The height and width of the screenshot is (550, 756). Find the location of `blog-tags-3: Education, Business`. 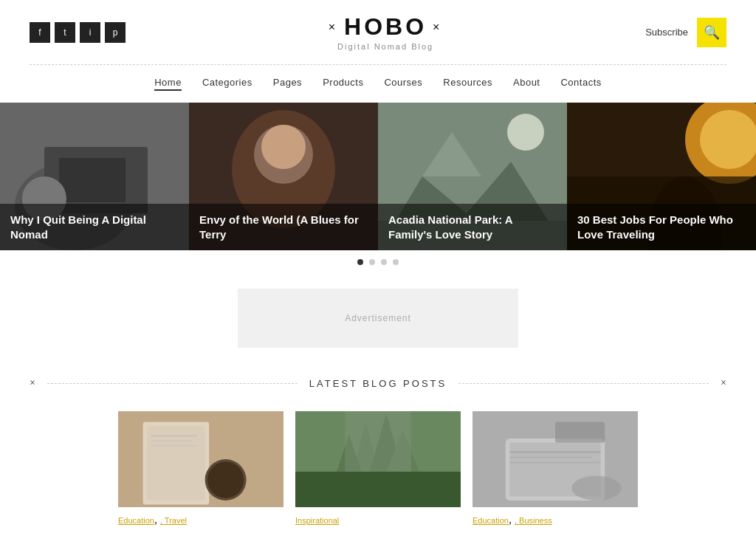

blog-tags-3: Education, Business is located at coordinates (555, 518).